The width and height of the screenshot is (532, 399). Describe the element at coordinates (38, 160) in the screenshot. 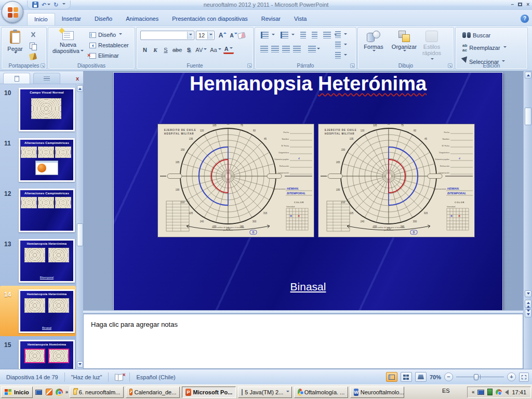

I see `slide-thumbnail-11: 11Alteraciones Campimétricas` at that location.